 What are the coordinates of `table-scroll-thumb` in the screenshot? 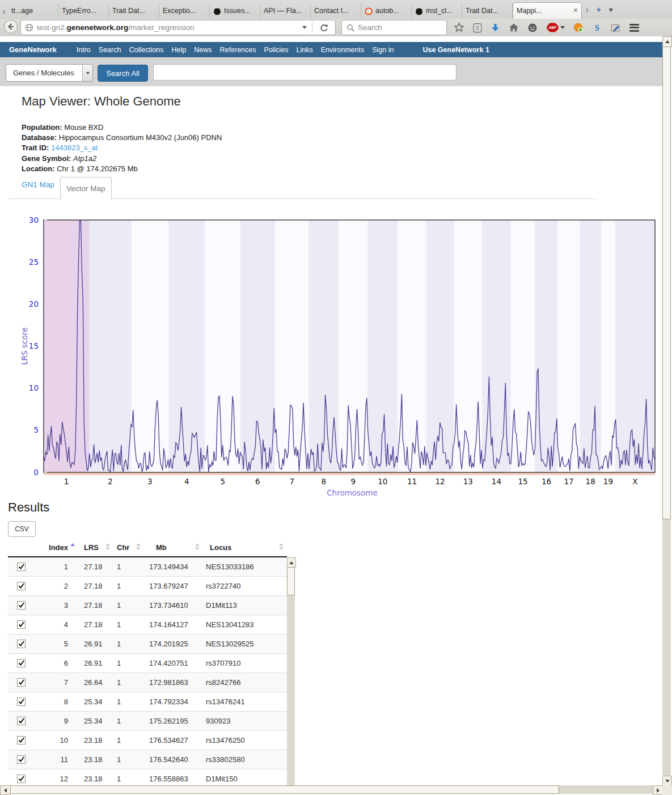 It's located at (291, 581).